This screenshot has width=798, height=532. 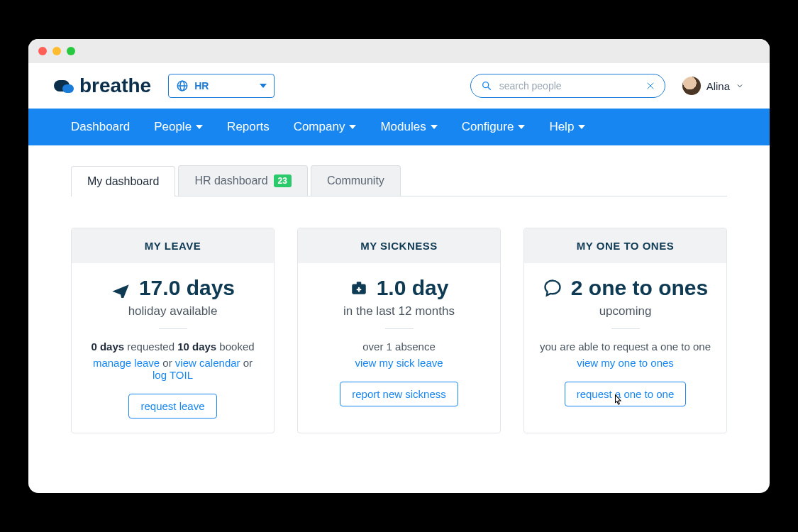 I want to click on request-one-to-one-button: request a one to one, so click(x=626, y=394).